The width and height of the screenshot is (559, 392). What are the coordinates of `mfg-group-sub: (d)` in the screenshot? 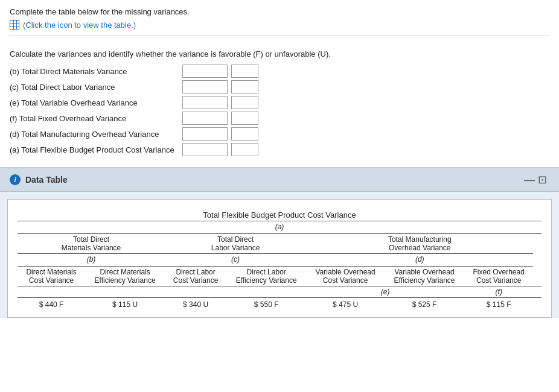 It's located at (420, 261).